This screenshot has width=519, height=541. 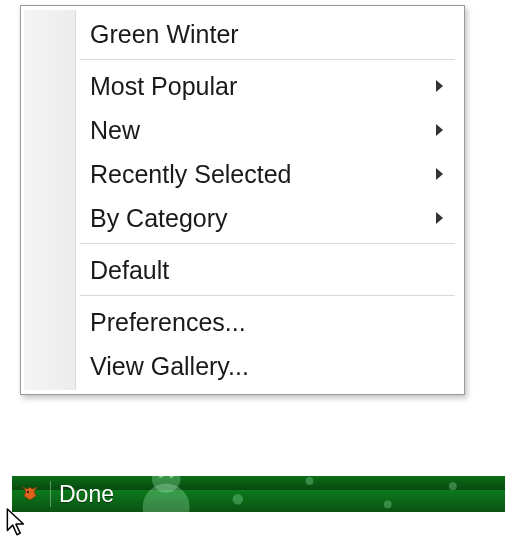 I want to click on menu-item-recently-selected: Recently Selected, so click(x=242, y=174).